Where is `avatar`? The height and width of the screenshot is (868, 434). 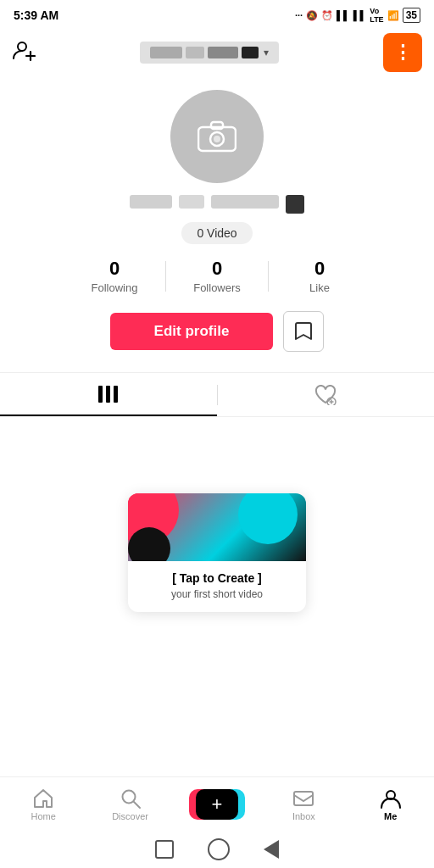
avatar is located at coordinates (217, 136).